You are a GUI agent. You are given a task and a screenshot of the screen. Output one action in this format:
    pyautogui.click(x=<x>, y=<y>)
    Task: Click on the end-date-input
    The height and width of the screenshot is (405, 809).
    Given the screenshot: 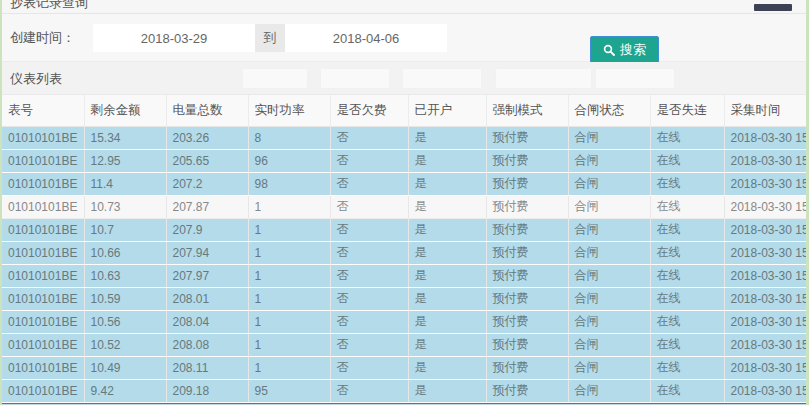 What is the action you would take?
    pyautogui.click(x=366, y=38)
    